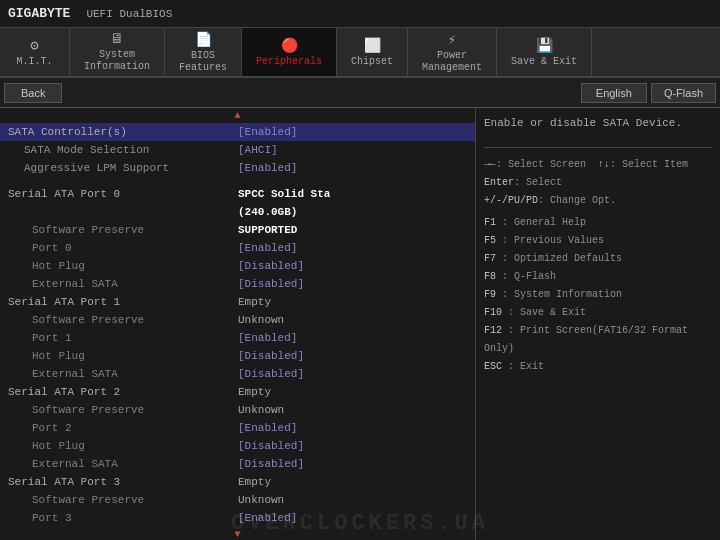 The image size is (720, 540). What do you see at coordinates (238, 132) in the screenshot?
I see `row-sata-controllers: SATA Controller(s) [Enabled]` at bounding box center [238, 132].